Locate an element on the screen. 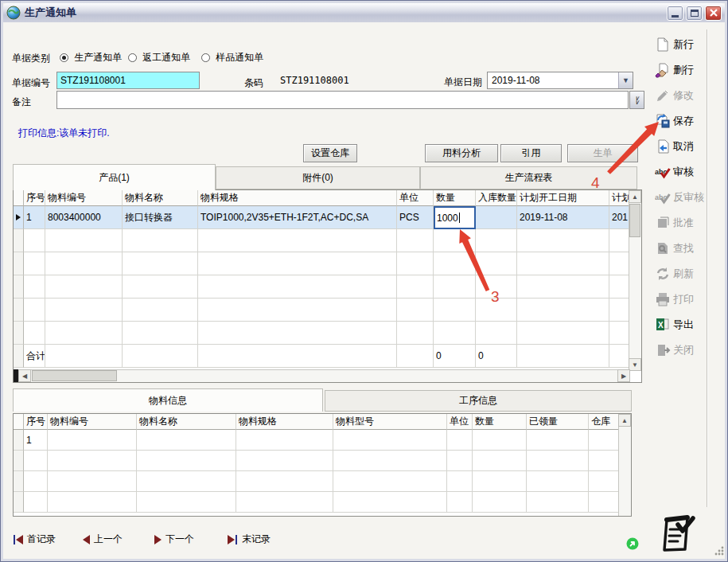 Image resolution: width=728 pixels, height=562 pixels. nav-next-record: 下一个 is located at coordinates (174, 540).